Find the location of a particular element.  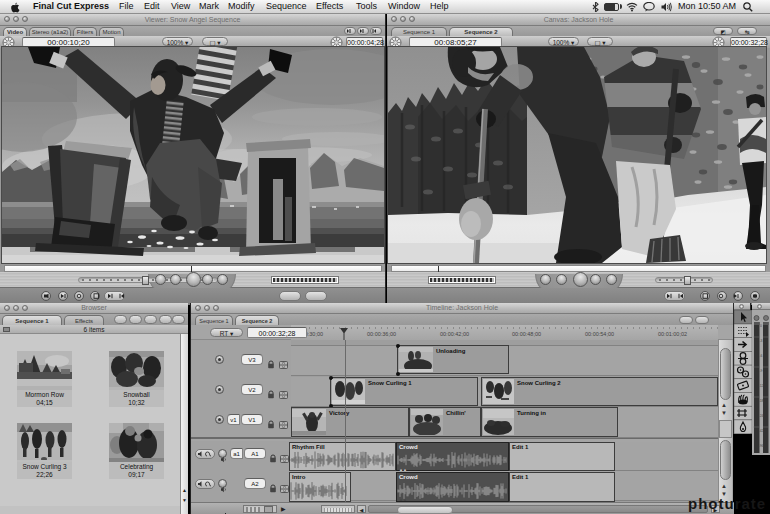

svg-text: -42 is located at coordinates (762, 431).